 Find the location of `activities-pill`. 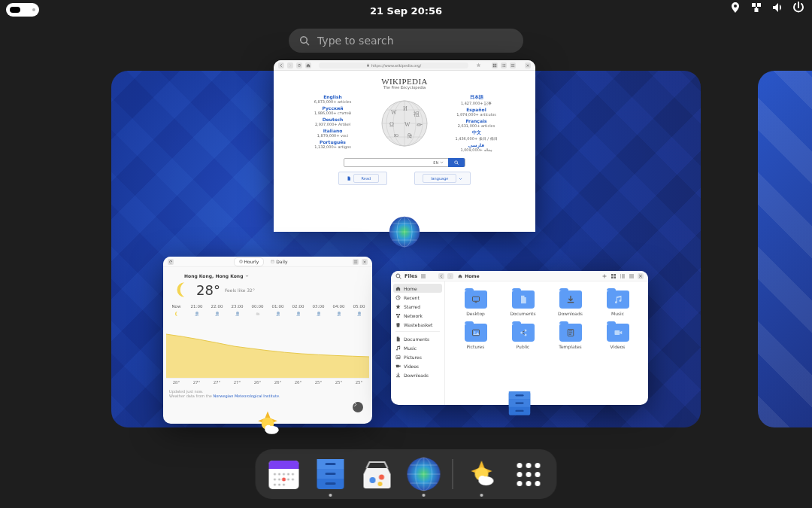

activities-pill is located at coordinates (23, 10).